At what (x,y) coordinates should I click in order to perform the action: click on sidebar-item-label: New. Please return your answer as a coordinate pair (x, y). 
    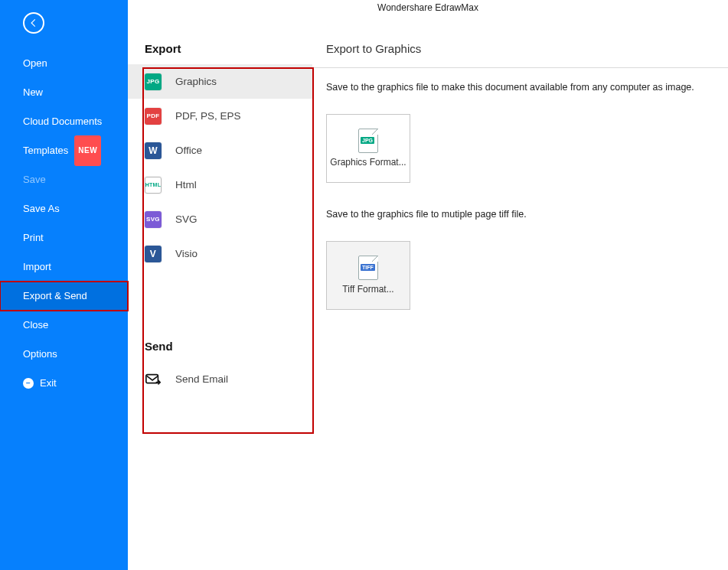
    Looking at the image, I should click on (33, 93).